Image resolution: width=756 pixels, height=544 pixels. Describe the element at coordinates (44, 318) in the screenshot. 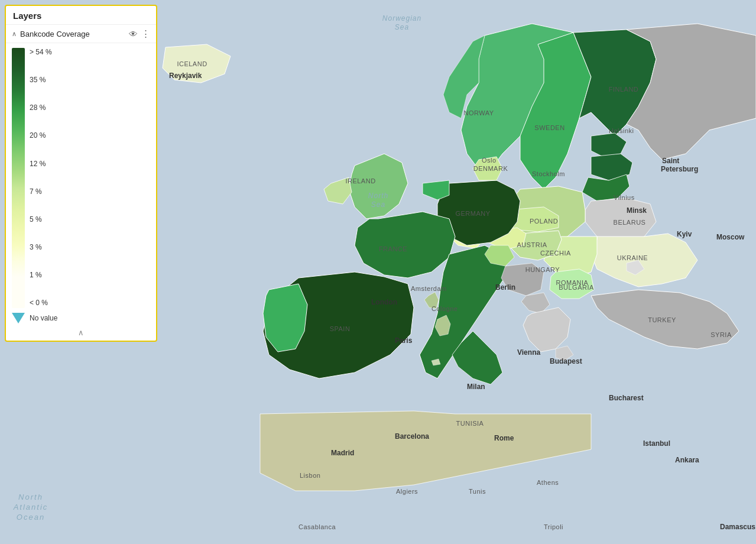

I see `no-value-label: No value` at that location.